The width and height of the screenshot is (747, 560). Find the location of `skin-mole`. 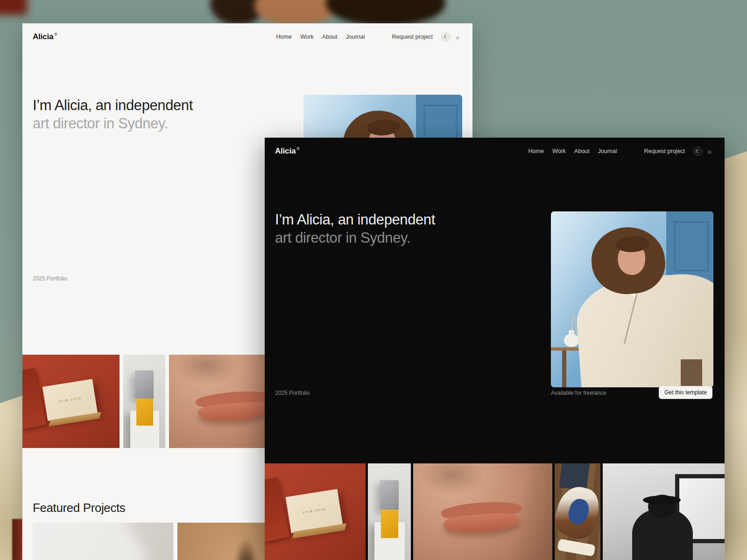

skin-mole is located at coordinates (246, 549).